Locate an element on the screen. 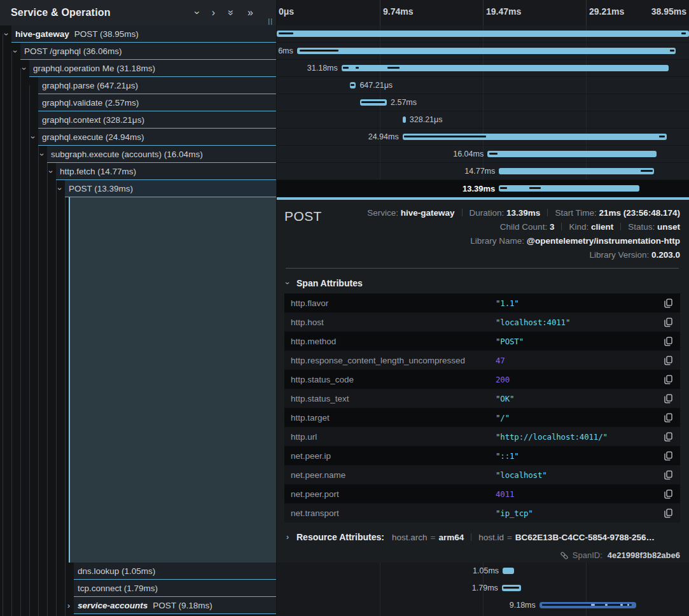  column-resize-handle: || is located at coordinates (270, 21).